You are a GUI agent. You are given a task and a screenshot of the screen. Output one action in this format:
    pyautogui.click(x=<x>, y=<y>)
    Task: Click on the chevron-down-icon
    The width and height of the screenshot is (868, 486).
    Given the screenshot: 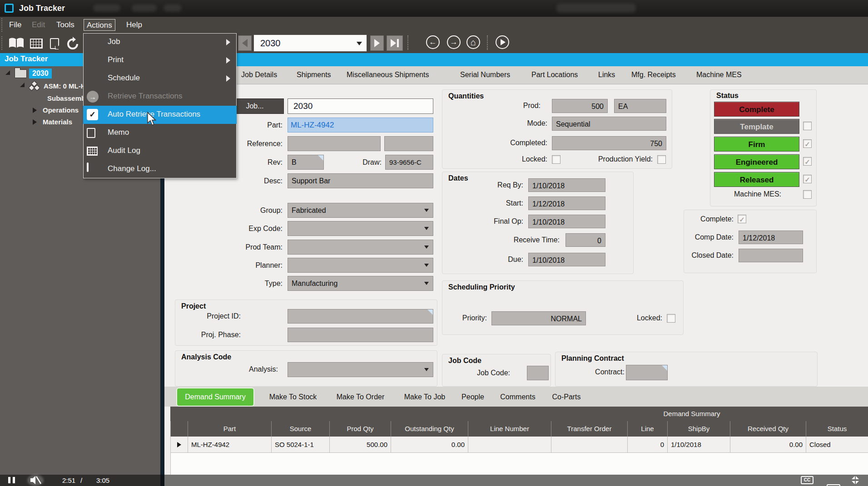 What is the action you would take?
    pyautogui.click(x=359, y=44)
    